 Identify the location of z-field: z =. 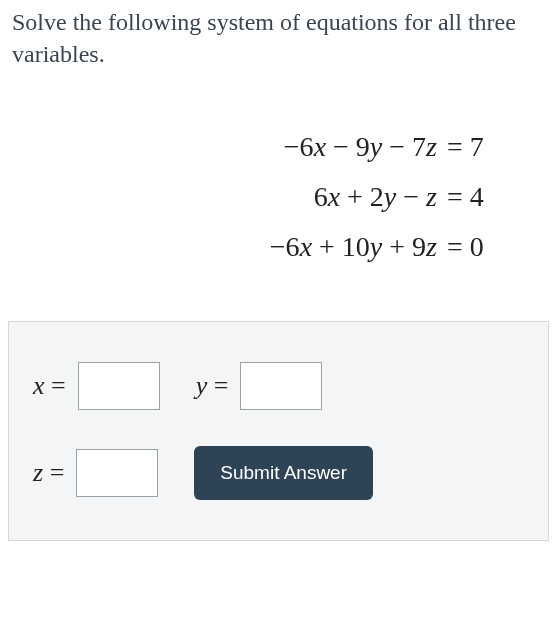
(96, 473).